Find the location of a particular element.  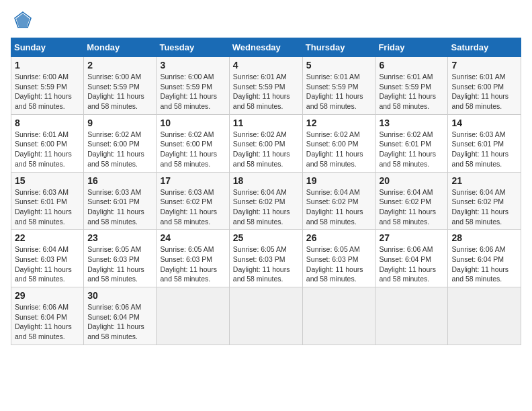

day-number: 22 is located at coordinates (47, 238).